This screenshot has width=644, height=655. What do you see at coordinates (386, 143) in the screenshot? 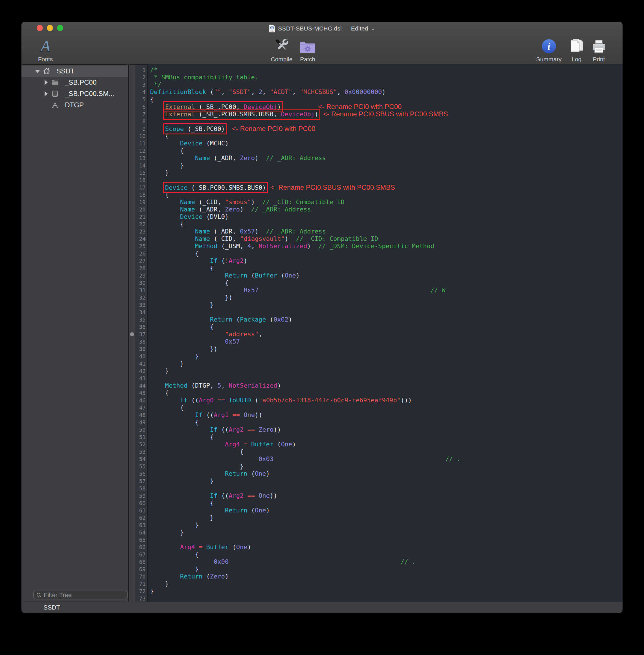
I see `code-line: Device (MCHC)` at bounding box center [386, 143].